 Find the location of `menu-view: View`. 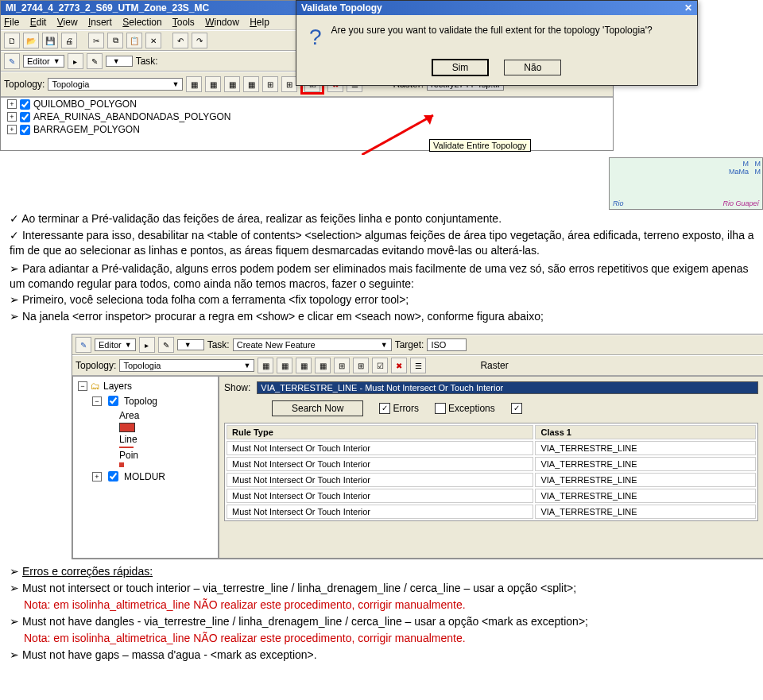

menu-view: View is located at coordinates (68, 22).